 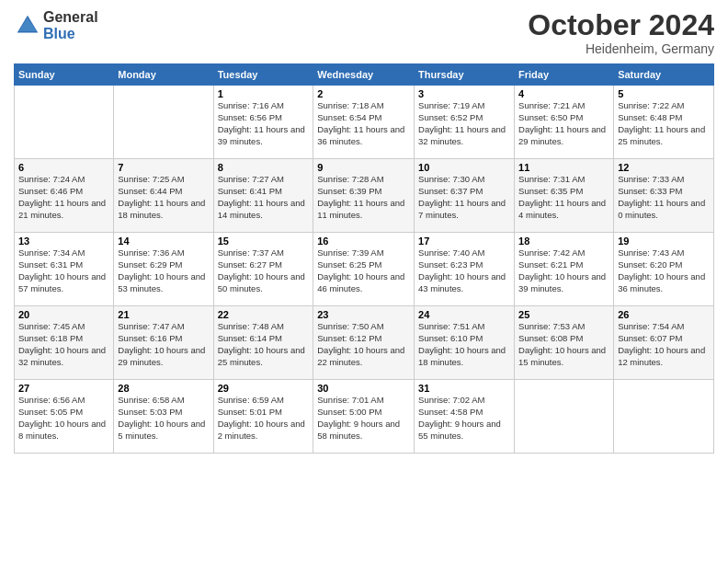 I want to click on day-info: Sunrise: 7:50 AM Sunset: 6:12 PM Dayligh…, so click(x=364, y=344).